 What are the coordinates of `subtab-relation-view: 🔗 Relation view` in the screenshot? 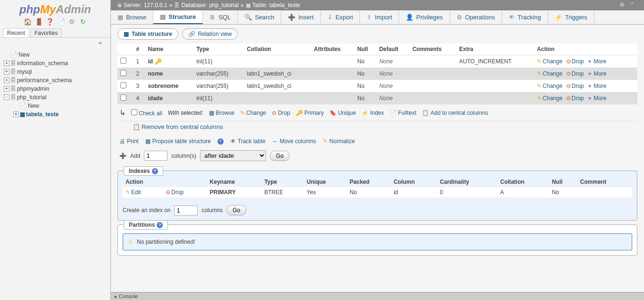 It's located at (210, 34).